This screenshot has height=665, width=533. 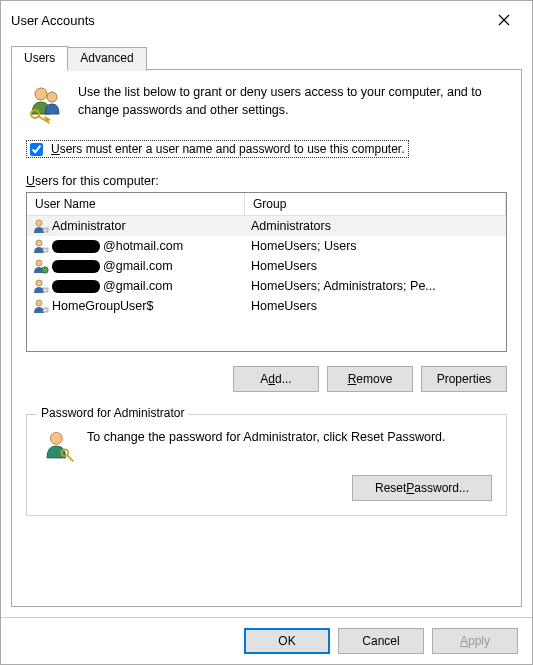 What do you see at coordinates (40, 58) in the screenshot?
I see `tab-users: Users` at bounding box center [40, 58].